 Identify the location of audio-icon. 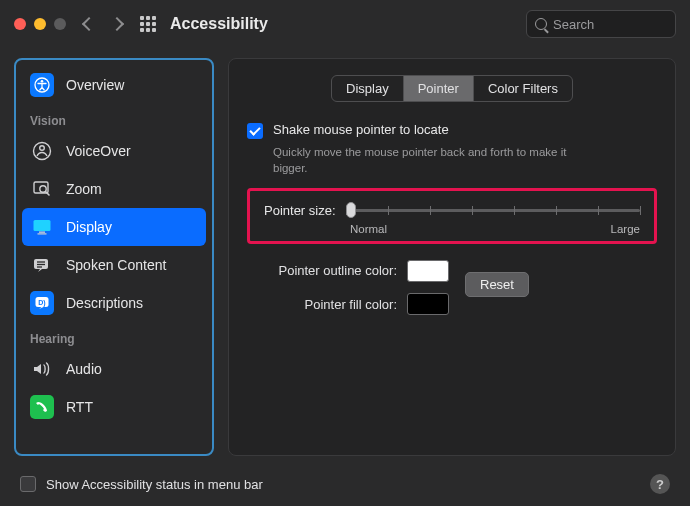
(42, 369).